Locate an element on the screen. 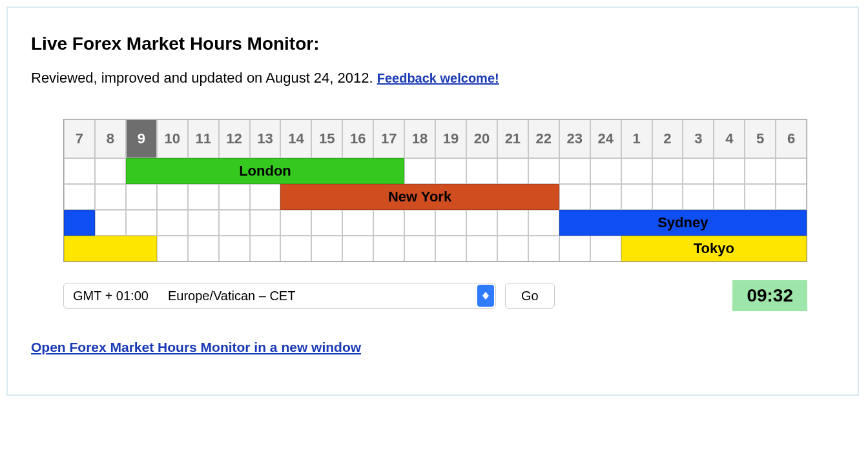  market-bar: Sydney is located at coordinates (683, 223).